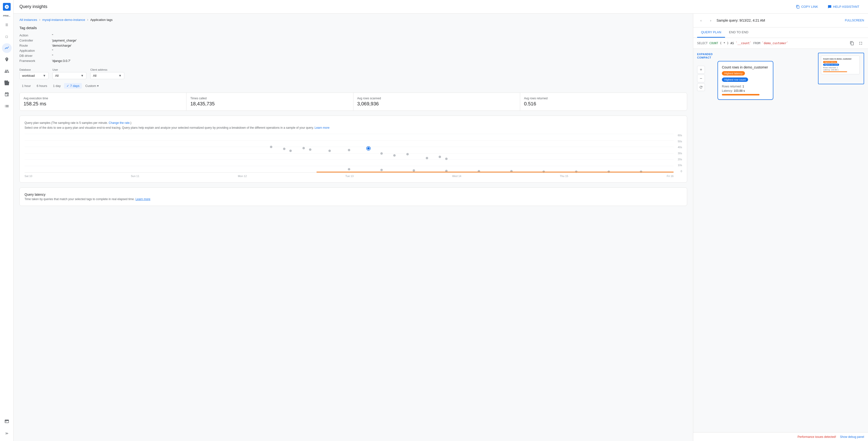 Image resolution: width=868 pixels, height=441 pixels. Describe the element at coordinates (353, 20) in the screenshot. I see `breadcrumb: All instances › mysql-instance-demo-inst…` at that location.